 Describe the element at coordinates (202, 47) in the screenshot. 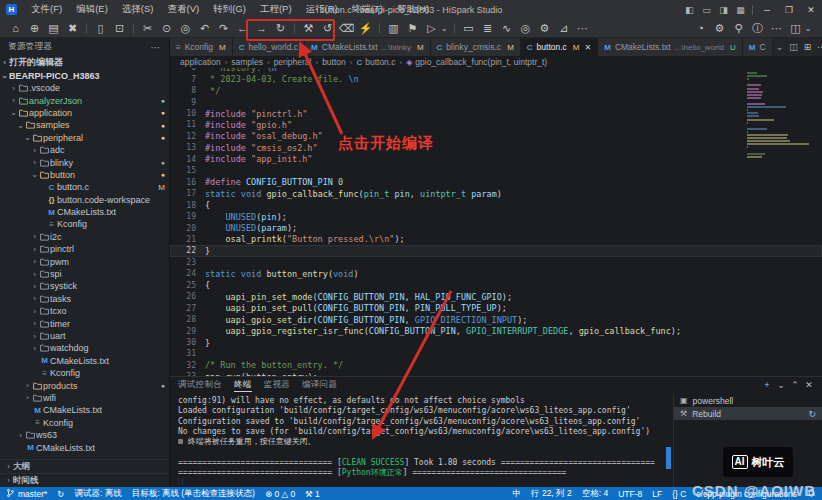

I see `tab-Kconfig: ≡KconfigM` at that location.